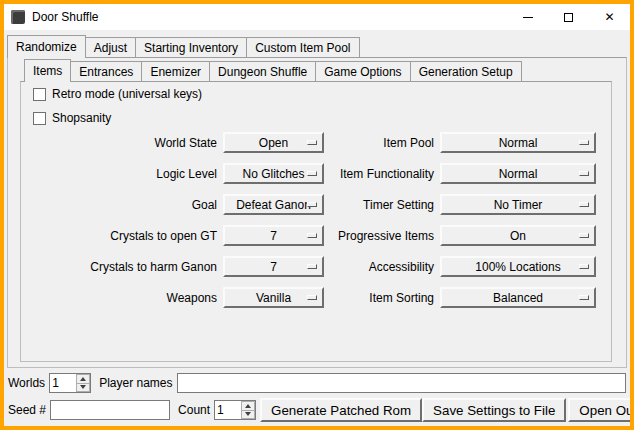  What do you see at coordinates (248, 410) in the screenshot?
I see `count-stepper-buttons` at bounding box center [248, 410].